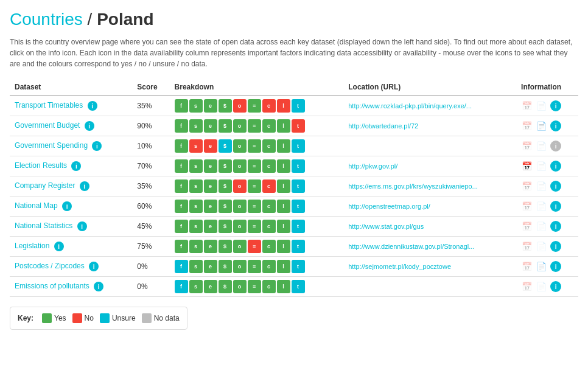 This screenshot has width=588, height=376. Describe the element at coordinates (32, 246) in the screenshot. I see `dataset-link: Legislation` at that location.